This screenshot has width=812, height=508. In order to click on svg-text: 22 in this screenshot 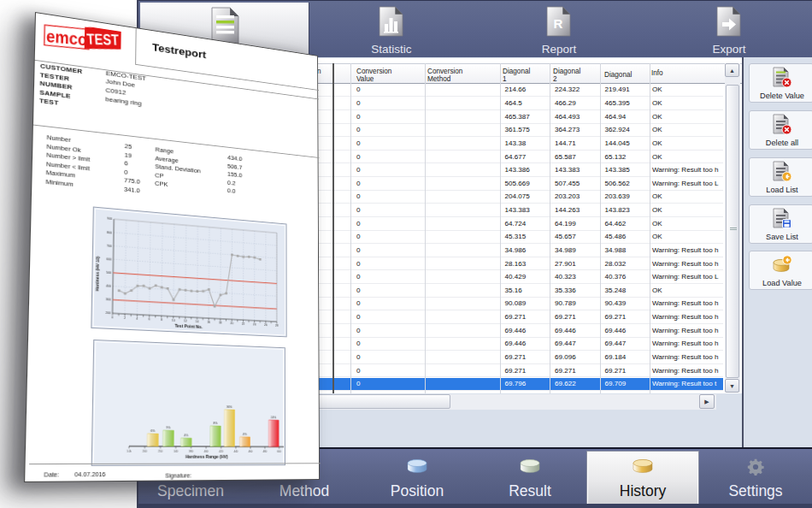, I will do `click(244, 324)`.